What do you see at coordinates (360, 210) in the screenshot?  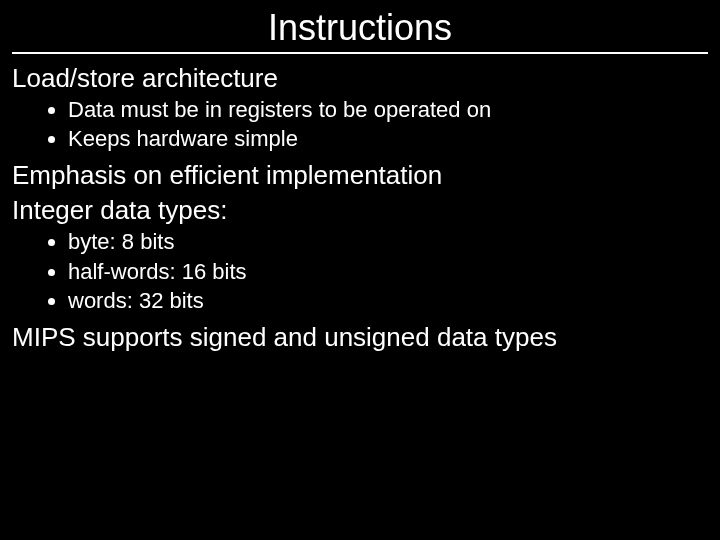 I see `point-integer-types: Integer data types:` at bounding box center [360, 210].